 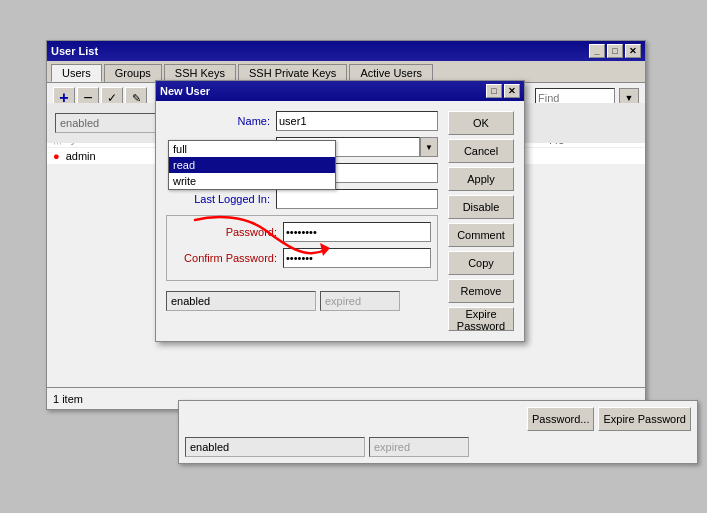 I want to click on password-input, so click(x=357, y=232).